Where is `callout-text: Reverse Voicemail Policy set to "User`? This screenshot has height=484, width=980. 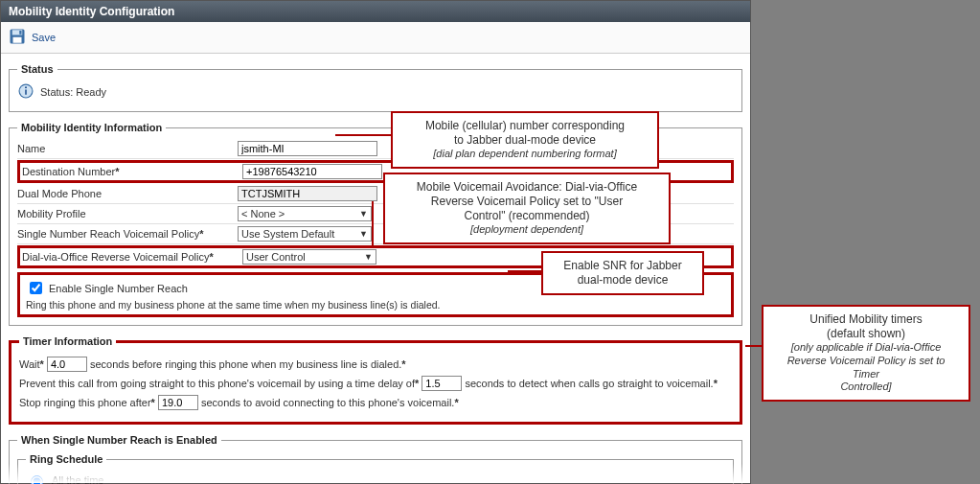 callout-text: Reverse Voicemail Policy set to "User is located at coordinates (527, 201).